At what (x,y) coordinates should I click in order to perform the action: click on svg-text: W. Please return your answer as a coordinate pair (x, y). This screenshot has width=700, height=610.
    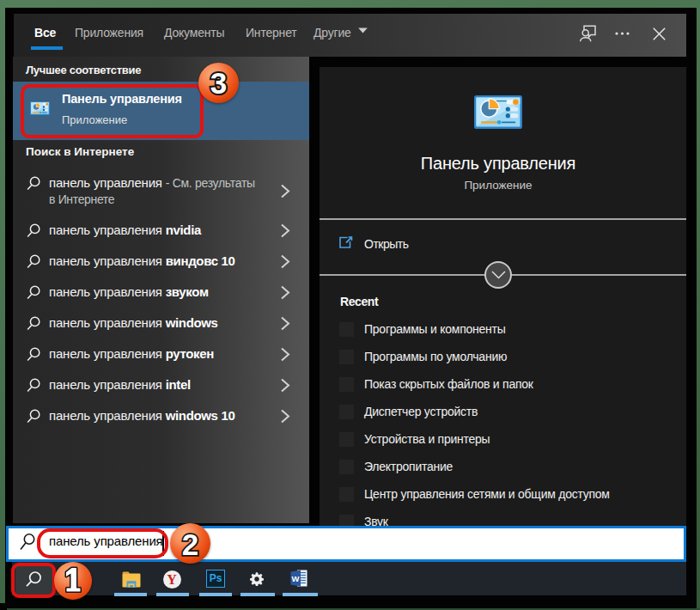
    Looking at the image, I should click on (295, 579).